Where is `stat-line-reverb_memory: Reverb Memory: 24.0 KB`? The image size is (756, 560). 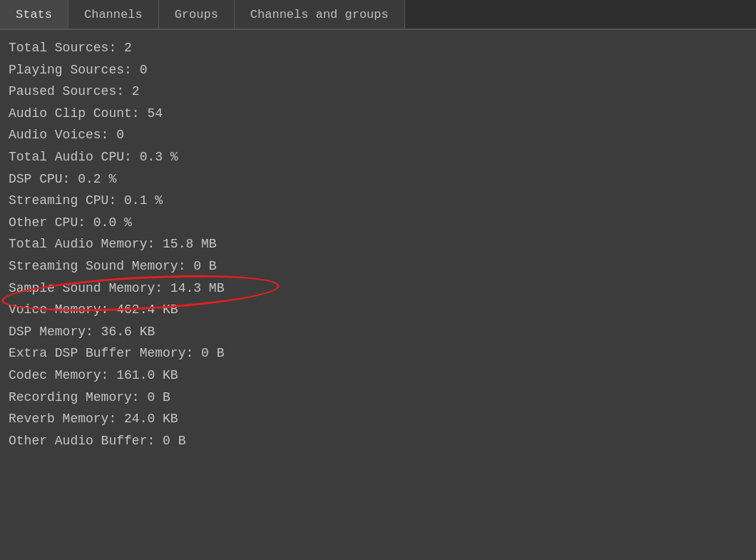
stat-line-reverb_memory: Reverb Memory: 24.0 KB is located at coordinates (378, 419).